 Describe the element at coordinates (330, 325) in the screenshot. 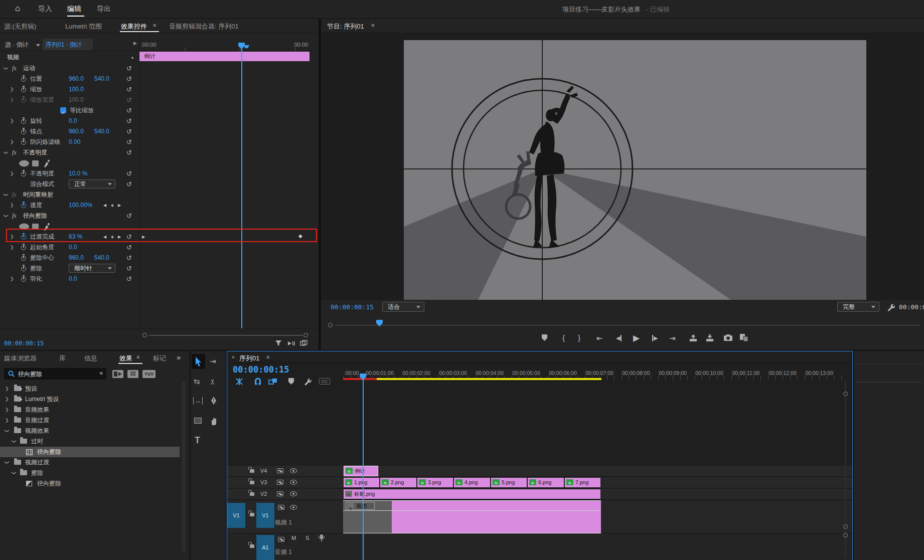

I see `program-scrub-left-knob` at that location.